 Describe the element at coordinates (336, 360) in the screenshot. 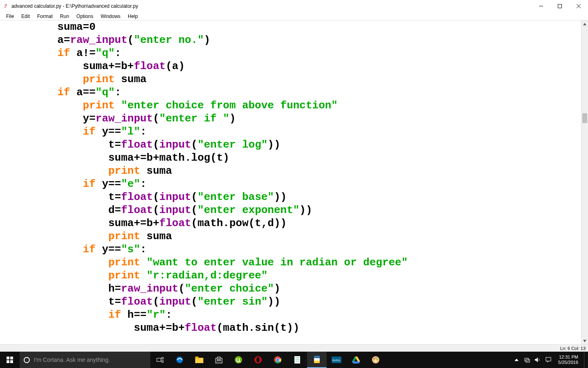

I see `svg-text: MySQL` at that location.